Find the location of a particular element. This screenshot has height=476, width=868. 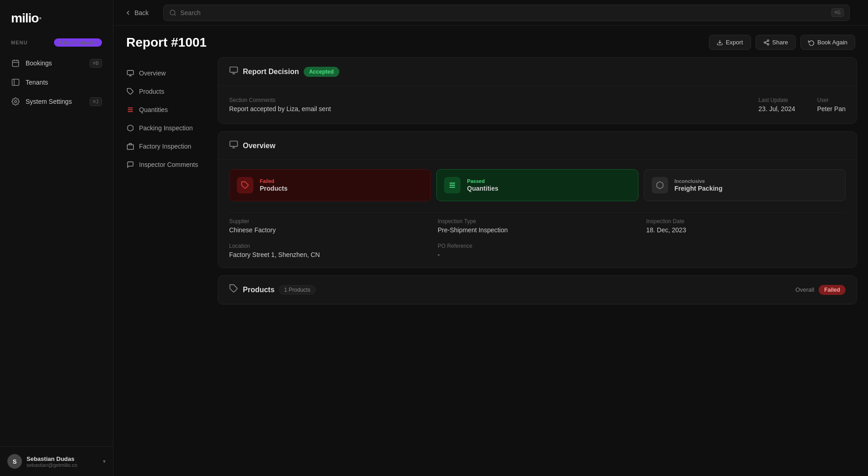

inspection-date-detail: Inspection Date 18. Dec, 2023 is located at coordinates (746, 226).